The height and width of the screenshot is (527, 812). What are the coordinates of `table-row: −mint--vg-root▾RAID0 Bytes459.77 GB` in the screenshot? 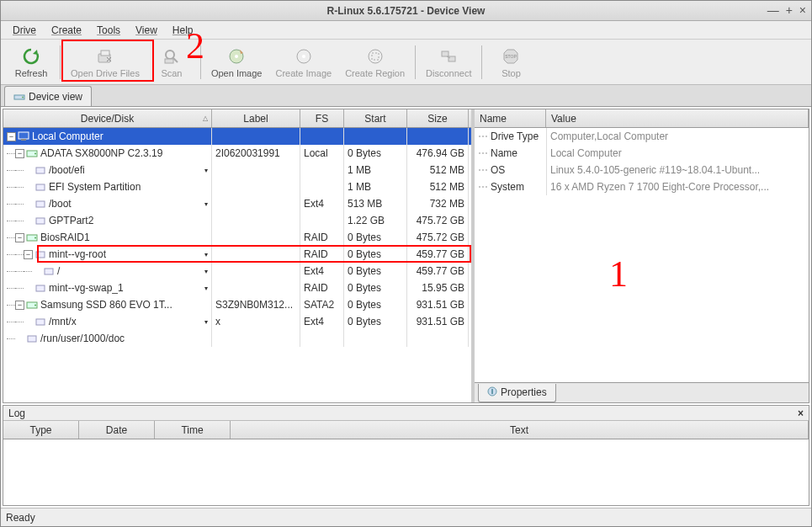 It's located at (237, 254).